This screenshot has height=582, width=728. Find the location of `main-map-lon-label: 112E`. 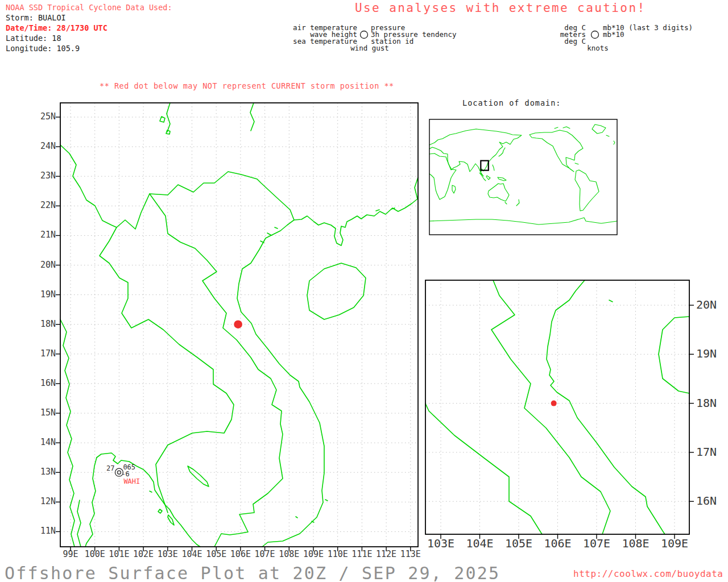

main-map-lon-label: 112E is located at coordinates (386, 555).